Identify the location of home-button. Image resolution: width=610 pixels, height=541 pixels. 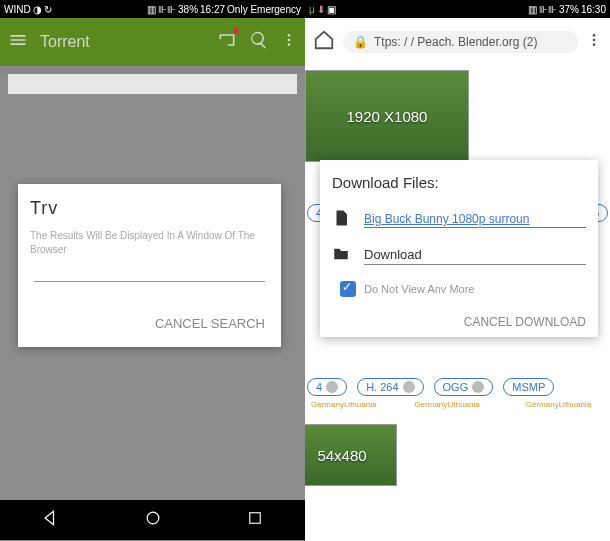
(153, 520).